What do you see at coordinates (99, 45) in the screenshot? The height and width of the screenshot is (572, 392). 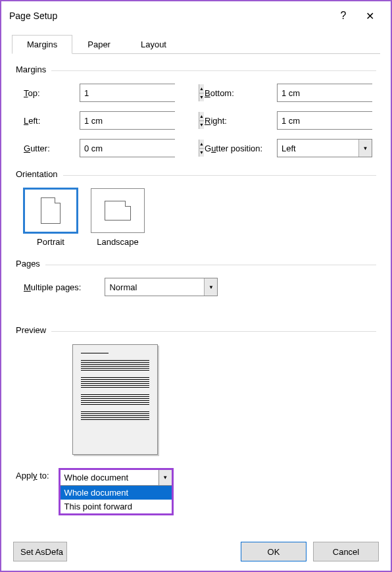 I see `tab-paper: Paper` at bounding box center [99, 45].